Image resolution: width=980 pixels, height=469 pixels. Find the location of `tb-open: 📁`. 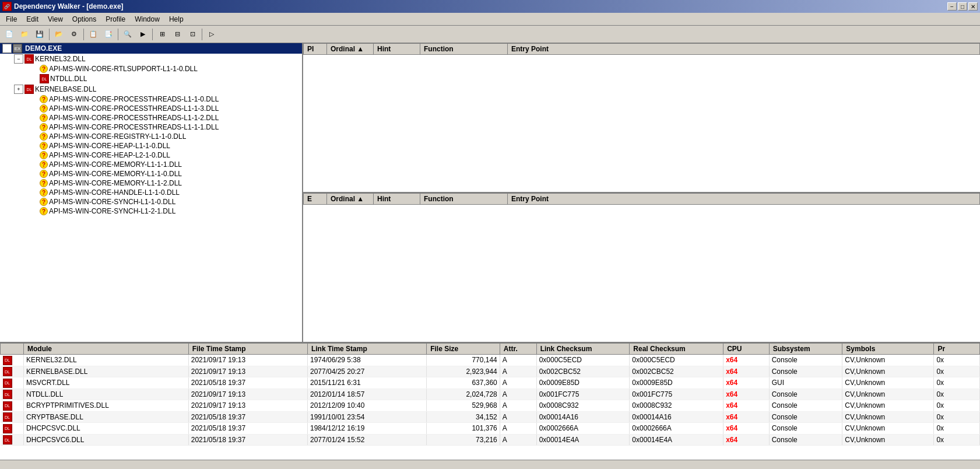

tb-open: 📁 is located at coordinates (24, 34).